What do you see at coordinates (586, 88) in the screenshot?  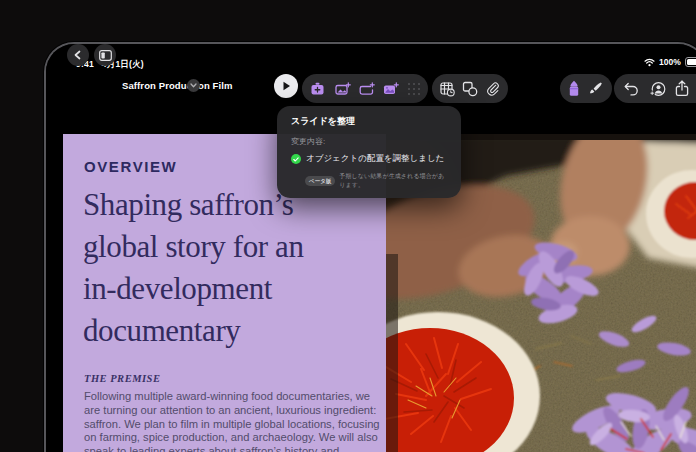 I see `draw-toolbar-group` at bounding box center [586, 88].